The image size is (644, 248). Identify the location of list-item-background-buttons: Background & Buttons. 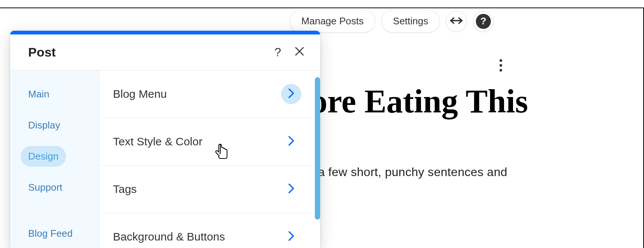
(210, 231).